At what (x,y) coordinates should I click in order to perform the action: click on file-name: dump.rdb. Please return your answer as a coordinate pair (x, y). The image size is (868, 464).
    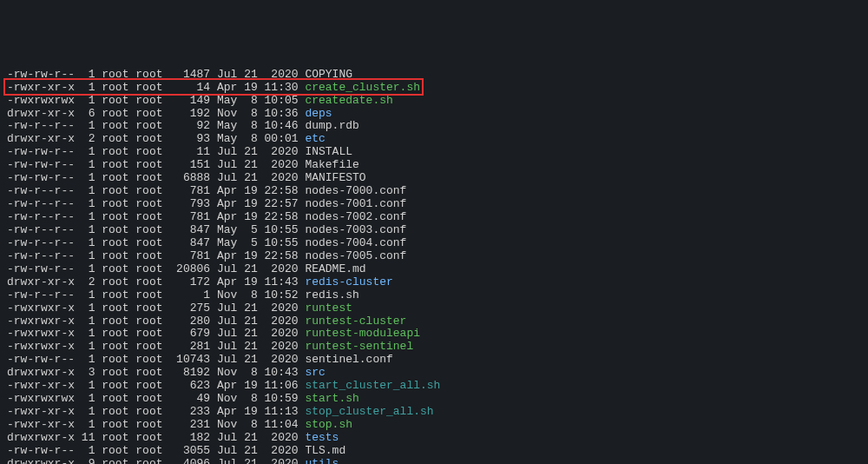
    Looking at the image, I should click on (332, 125).